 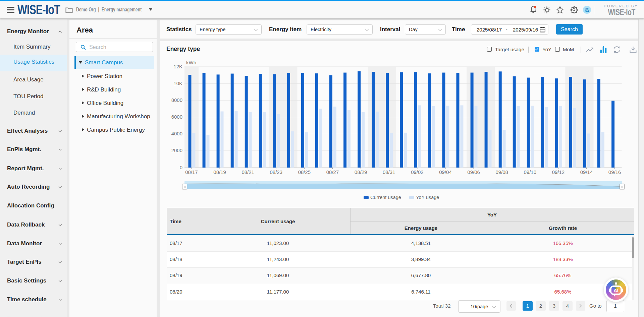 I want to click on svg-text: 8000, so click(x=177, y=100).